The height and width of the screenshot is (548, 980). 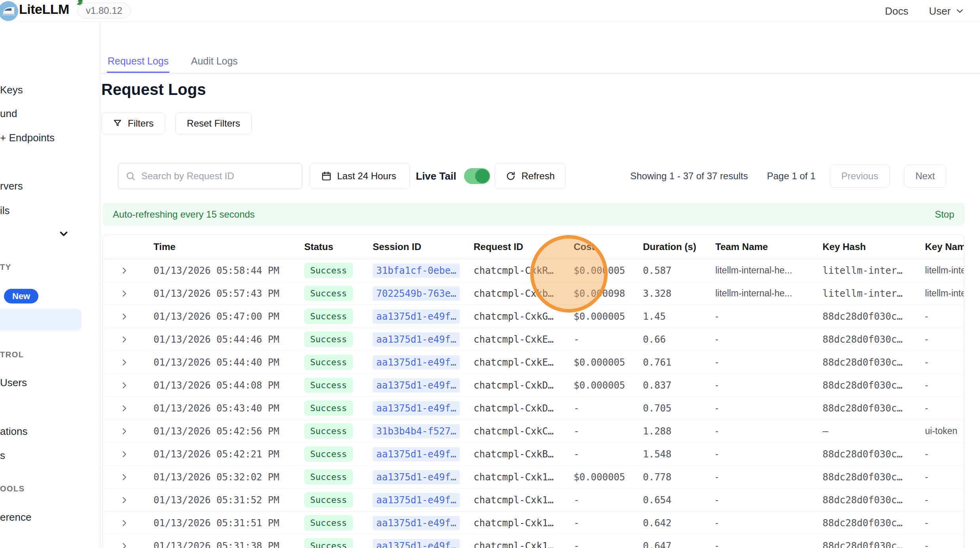 I want to click on cell-time: 01/13/2026 05:32:02 PM, so click(x=229, y=477).